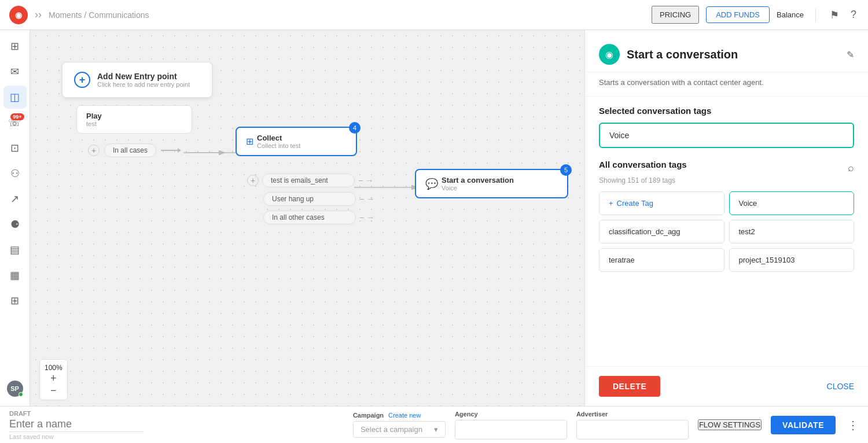  I want to click on agency-section: Agency, so click(511, 425).